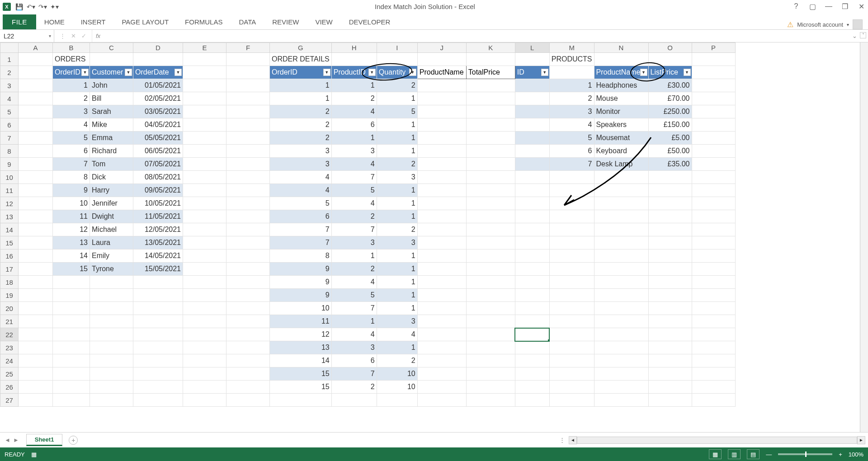 This screenshot has width=868, height=461. What do you see at coordinates (73, 440) in the screenshot?
I see `new-sheet-button: +` at bounding box center [73, 440].